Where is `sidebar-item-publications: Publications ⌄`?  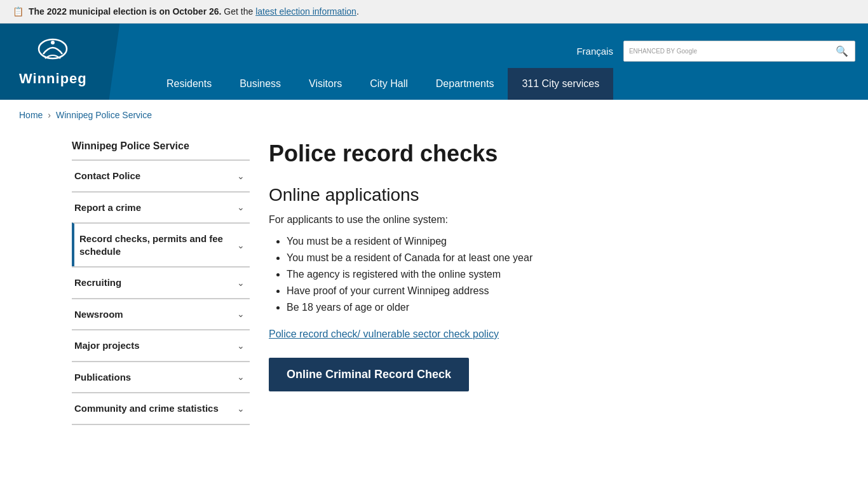 sidebar-item-publications: Publications ⌄ is located at coordinates (161, 377).